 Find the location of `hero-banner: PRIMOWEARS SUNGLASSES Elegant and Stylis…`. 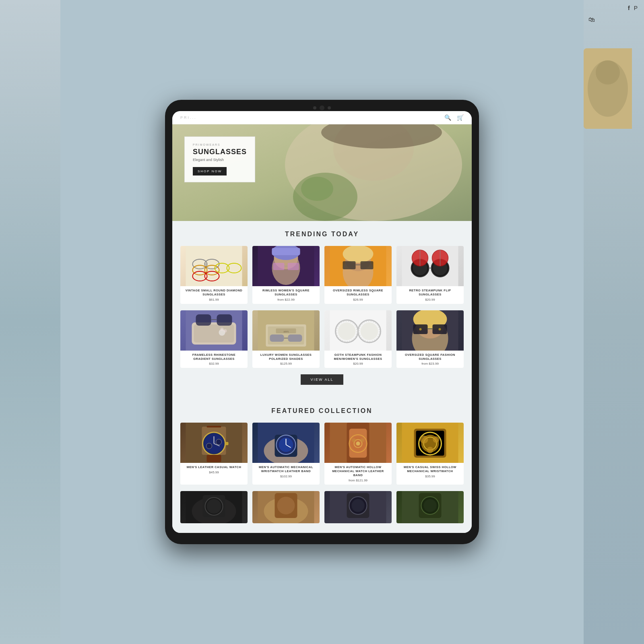

hero-banner: PRIMOWEARS SUNGLASSES Elegant and Stylis… is located at coordinates (322, 173).